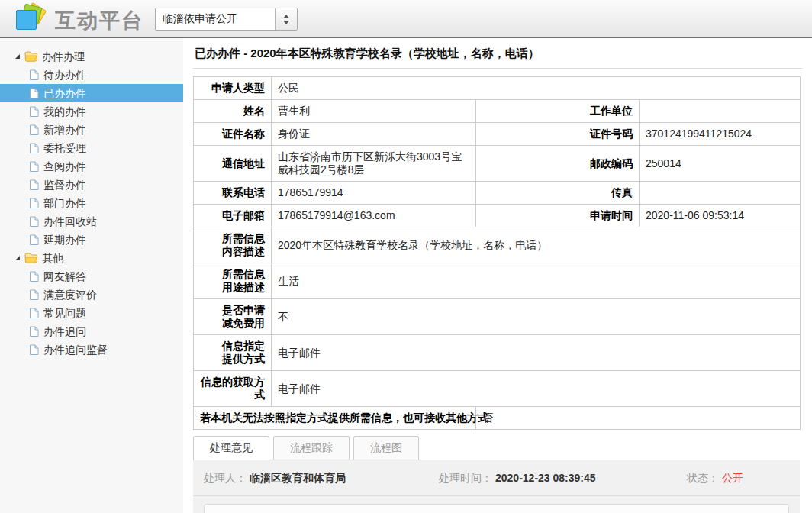 The height and width of the screenshot is (513, 812). I want to click on field-label: 信息指定 提供方式, so click(233, 353).